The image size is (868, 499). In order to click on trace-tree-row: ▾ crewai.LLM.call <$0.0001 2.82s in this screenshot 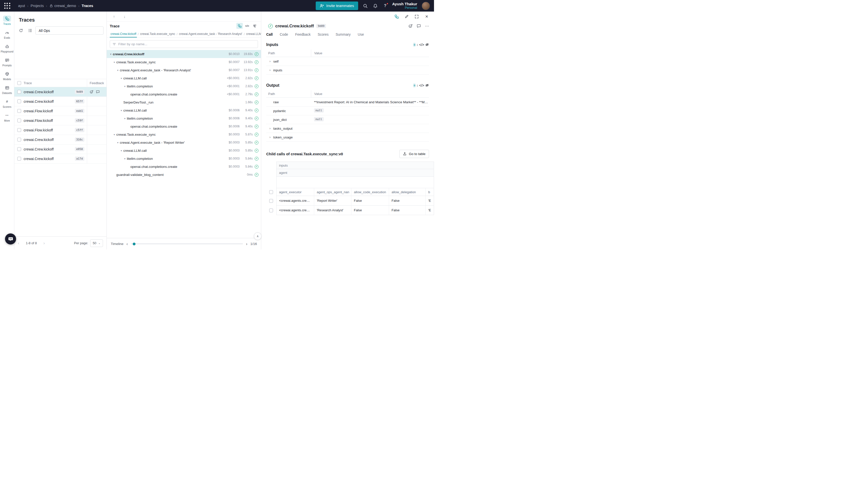, I will do `click(184, 78)`.